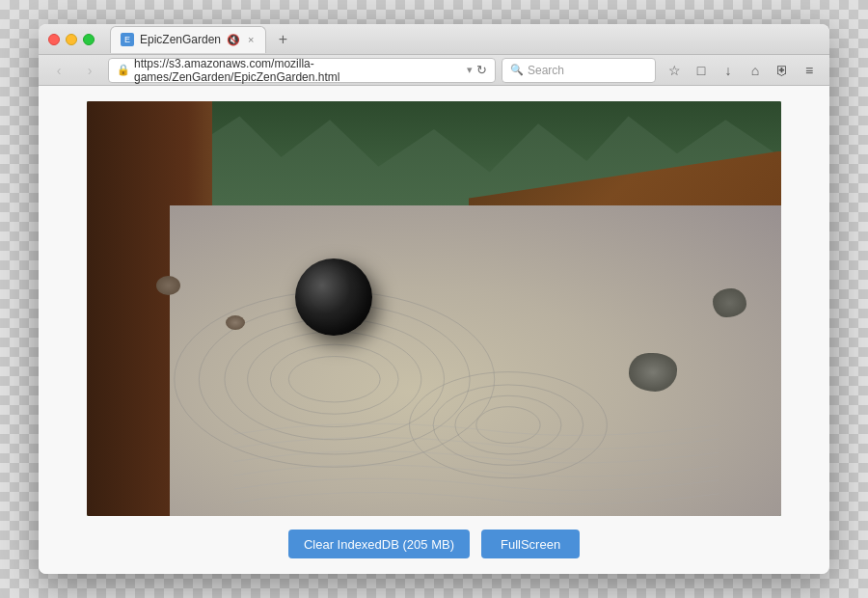 This screenshot has width=868, height=598. Describe the element at coordinates (91, 70) in the screenshot. I see `forward-icon: ›` at that location.